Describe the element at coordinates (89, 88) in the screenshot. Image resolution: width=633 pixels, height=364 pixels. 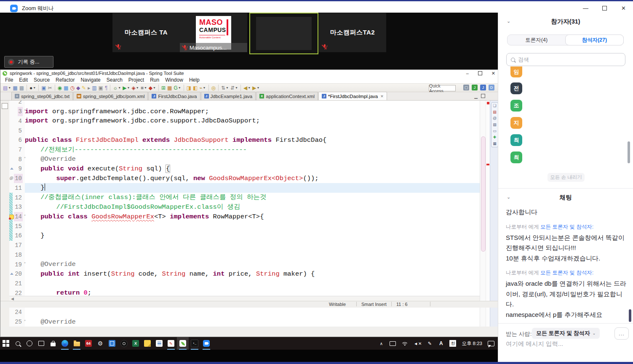
I see `next-edit-button: ▸` at that location.